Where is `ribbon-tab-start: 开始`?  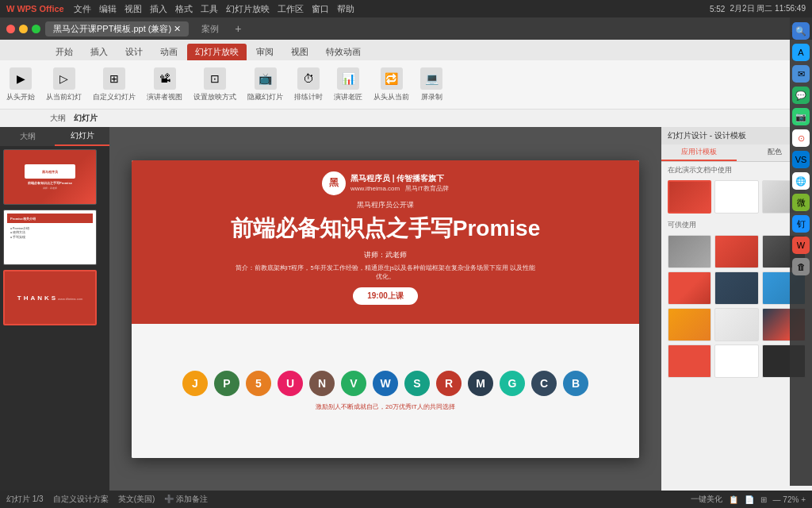
ribbon-tab-start: 开始 is located at coordinates (64, 52).